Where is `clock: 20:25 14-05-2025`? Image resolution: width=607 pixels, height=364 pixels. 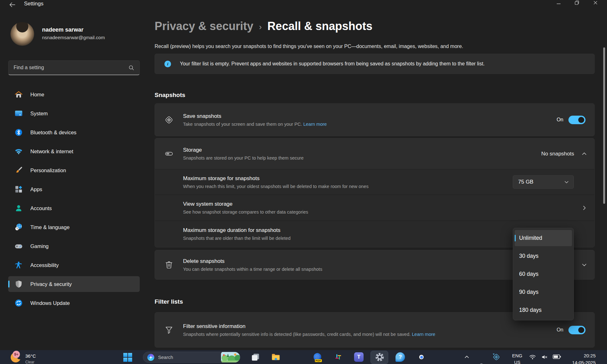
clock: 20:25 14-05-2025 is located at coordinates (584, 358).